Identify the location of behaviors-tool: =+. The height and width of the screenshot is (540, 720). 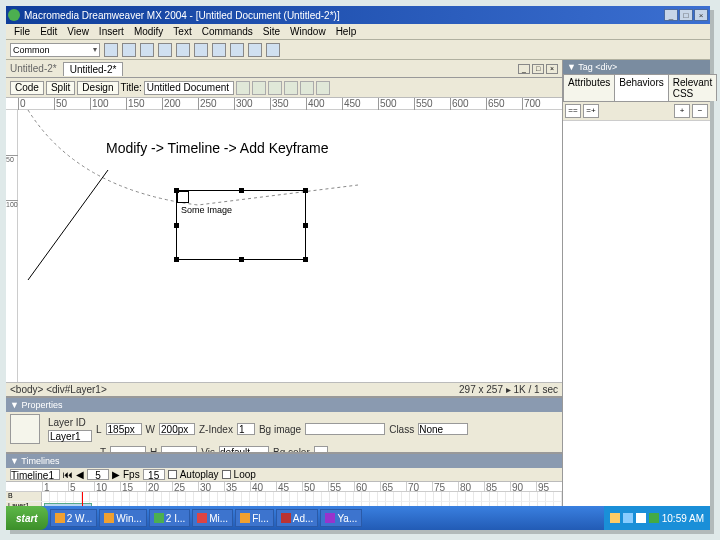
(591, 111).